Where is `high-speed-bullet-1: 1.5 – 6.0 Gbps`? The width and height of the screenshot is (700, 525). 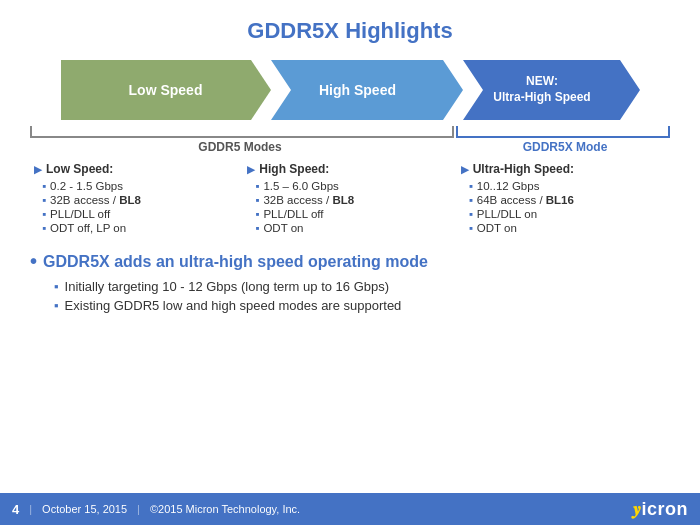 high-speed-bullet-1: 1.5 – 6.0 Gbps is located at coordinates (350, 186).